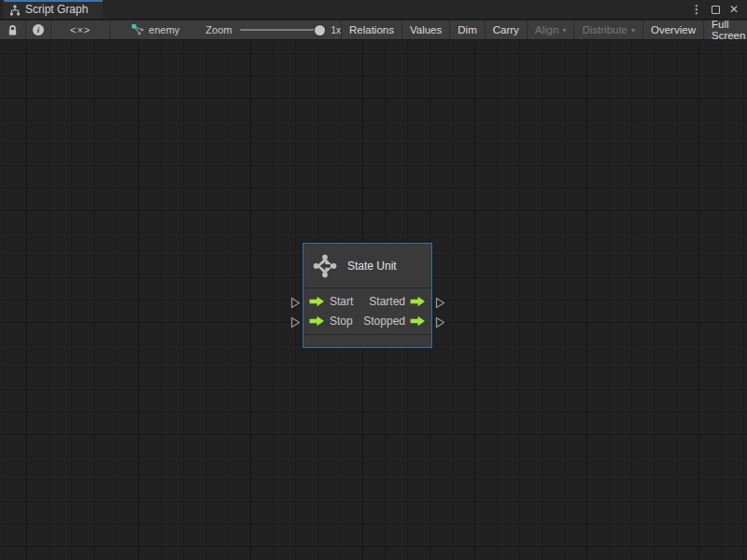  What do you see at coordinates (342, 301) in the screenshot?
I see `port-label: Start` at bounding box center [342, 301].